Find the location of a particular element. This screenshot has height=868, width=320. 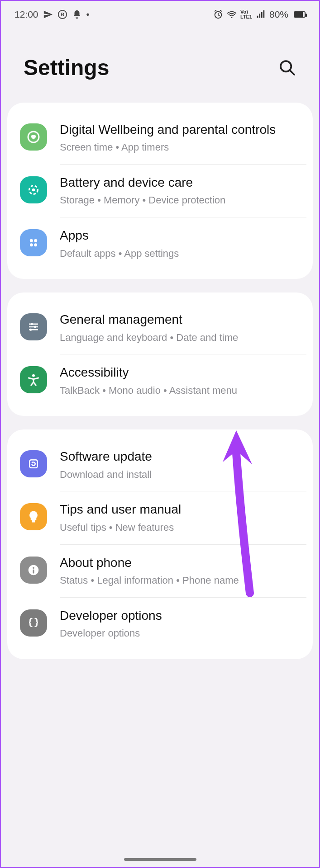

item-general-management: General management Language and keyboard… is located at coordinates (160, 328).